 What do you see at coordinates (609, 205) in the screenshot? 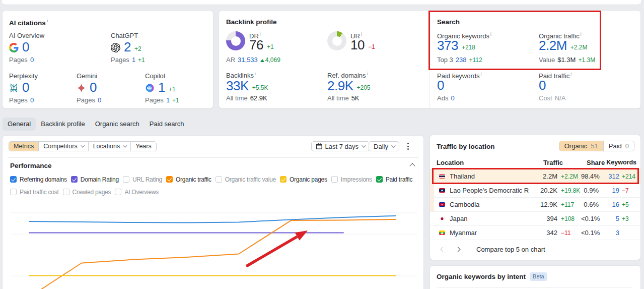
I see `keywords-value: 16` at bounding box center [609, 205].